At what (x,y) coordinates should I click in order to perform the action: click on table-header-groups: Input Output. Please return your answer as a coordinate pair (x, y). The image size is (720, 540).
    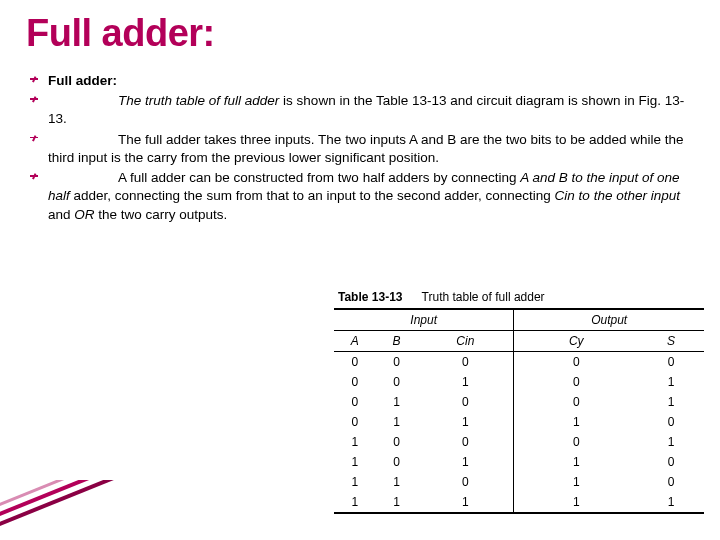
    Looking at the image, I should click on (519, 320).